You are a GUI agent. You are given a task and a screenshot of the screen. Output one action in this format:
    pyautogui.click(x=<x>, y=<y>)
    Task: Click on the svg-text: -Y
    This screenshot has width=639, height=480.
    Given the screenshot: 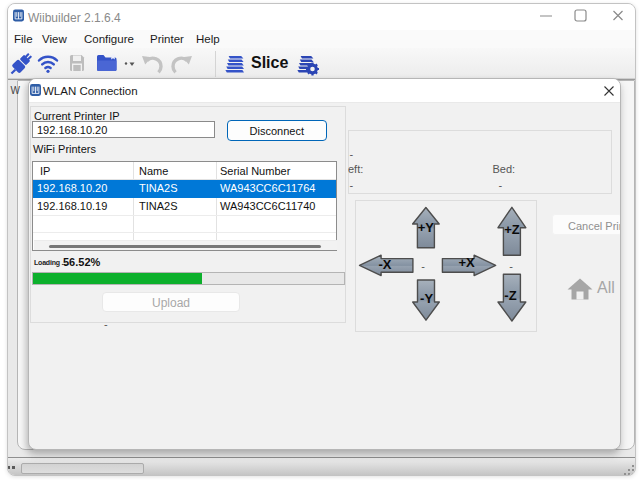 What is the action you would take?
    pyautogui.click(x=426, y=298)
    